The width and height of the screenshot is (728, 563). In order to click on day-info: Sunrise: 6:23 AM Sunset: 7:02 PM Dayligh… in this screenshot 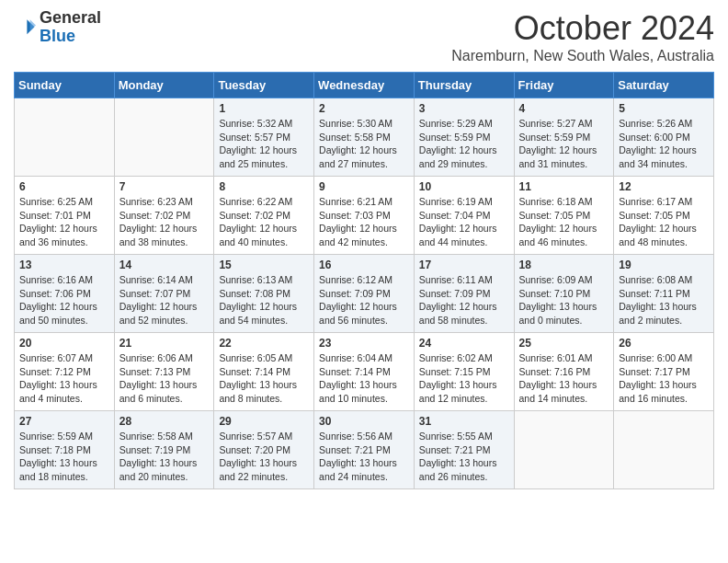, I will do `click(165, 223)`.